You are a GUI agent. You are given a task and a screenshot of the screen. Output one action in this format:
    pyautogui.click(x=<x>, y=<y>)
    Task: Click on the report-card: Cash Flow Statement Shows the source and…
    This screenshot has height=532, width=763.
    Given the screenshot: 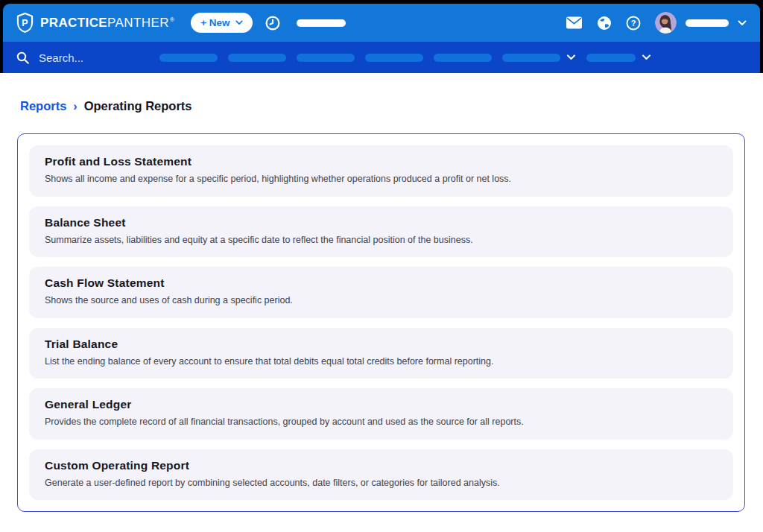 What is the action you would take?
    pyautogui.click(x=382, y=292)
    